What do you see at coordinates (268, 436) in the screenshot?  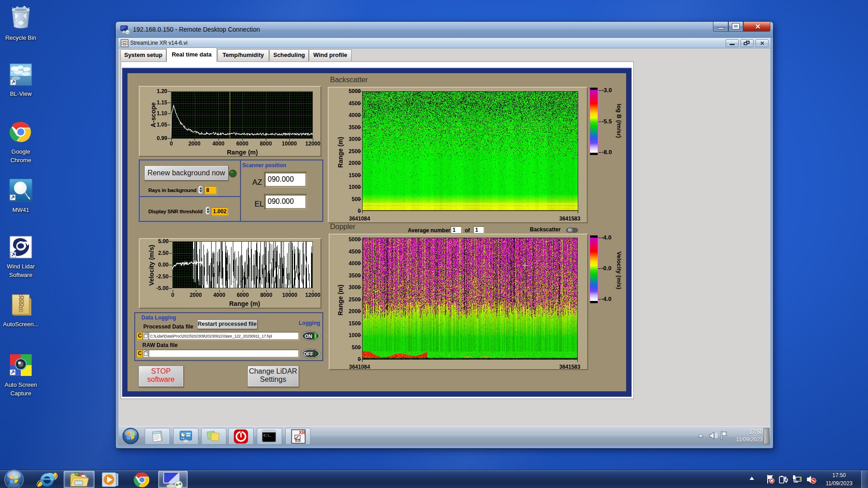 I see `svg-text: C:\_` at bounding box center [268, 436].